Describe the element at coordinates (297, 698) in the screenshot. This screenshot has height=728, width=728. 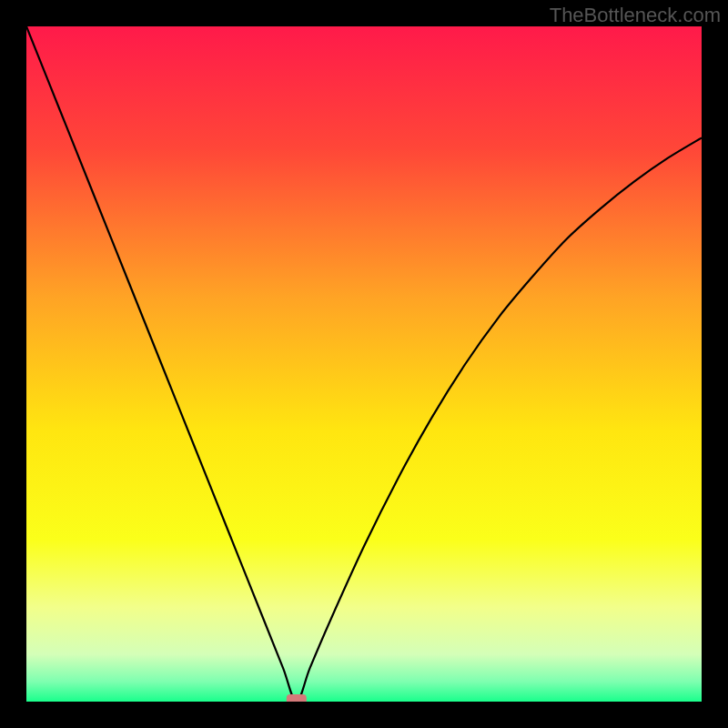
I see `optimum-marker` at that location.